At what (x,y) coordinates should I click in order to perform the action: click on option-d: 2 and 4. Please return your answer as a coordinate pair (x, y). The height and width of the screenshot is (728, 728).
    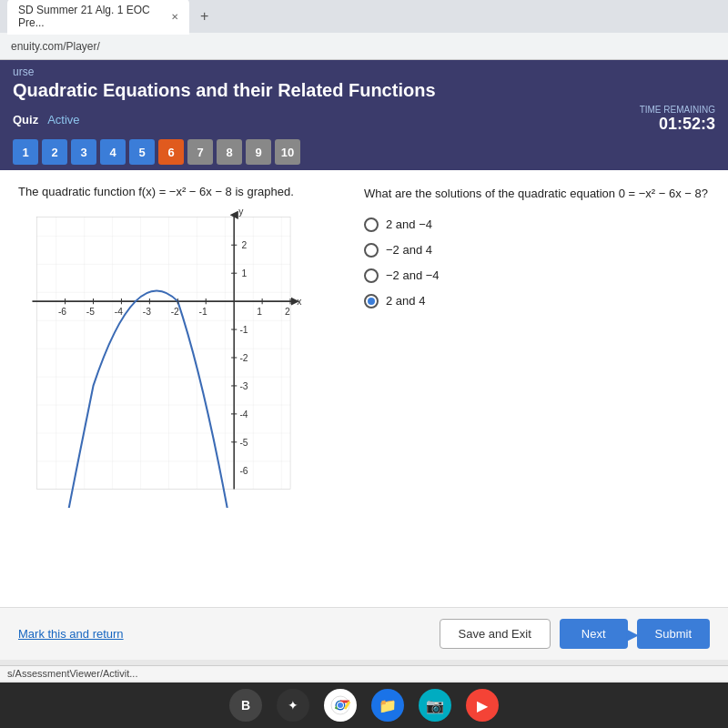
    Looking at the image, I should click on (537, 301).